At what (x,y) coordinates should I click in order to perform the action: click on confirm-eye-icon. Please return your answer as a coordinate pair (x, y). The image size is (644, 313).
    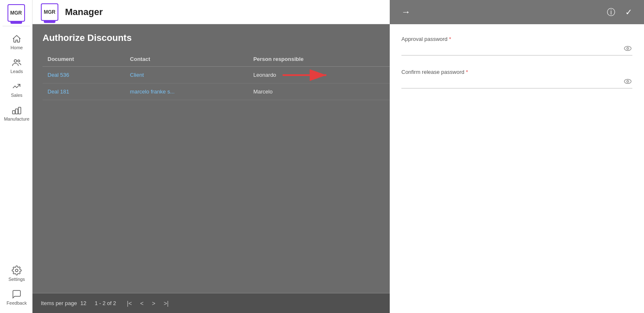
    Looking at the image, I should click on (628, 81).